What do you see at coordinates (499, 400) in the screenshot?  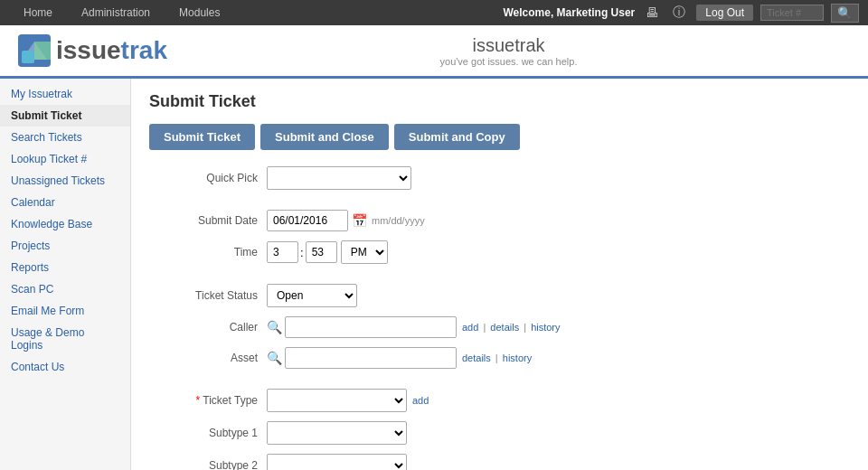 I see `ticket-type-row: Ticket Type add` at bounding box center [499, 400].